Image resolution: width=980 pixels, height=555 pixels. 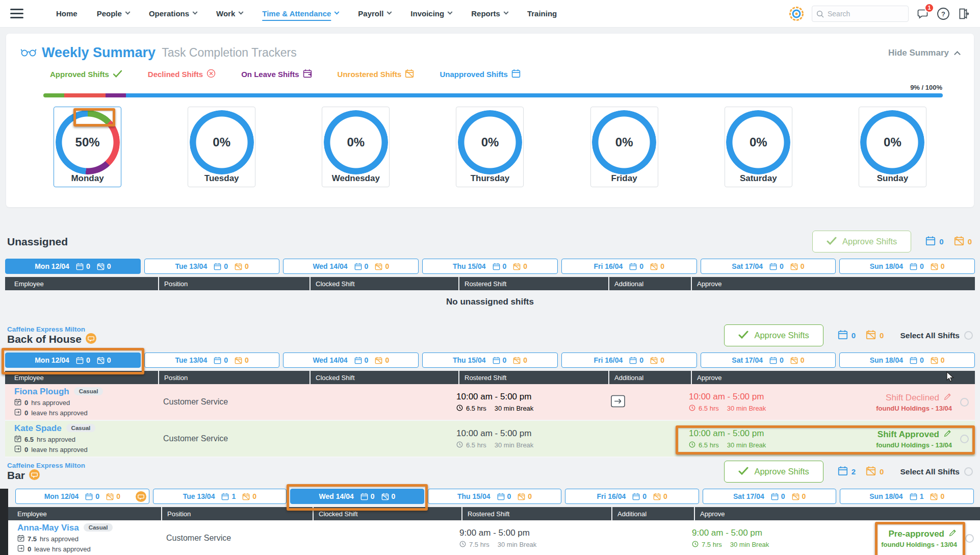 What do you see at coordinates (191, 266) in the screenshot?
I see `date-tab-label: Tue 13/04` at bounding box center [191, 266].